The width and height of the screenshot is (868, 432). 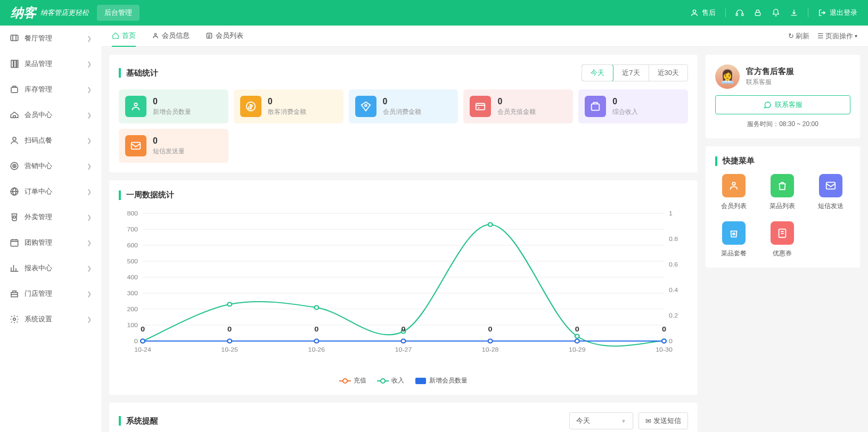 I want to click on quick-item: 优惠券, so click(x=783, y=239).